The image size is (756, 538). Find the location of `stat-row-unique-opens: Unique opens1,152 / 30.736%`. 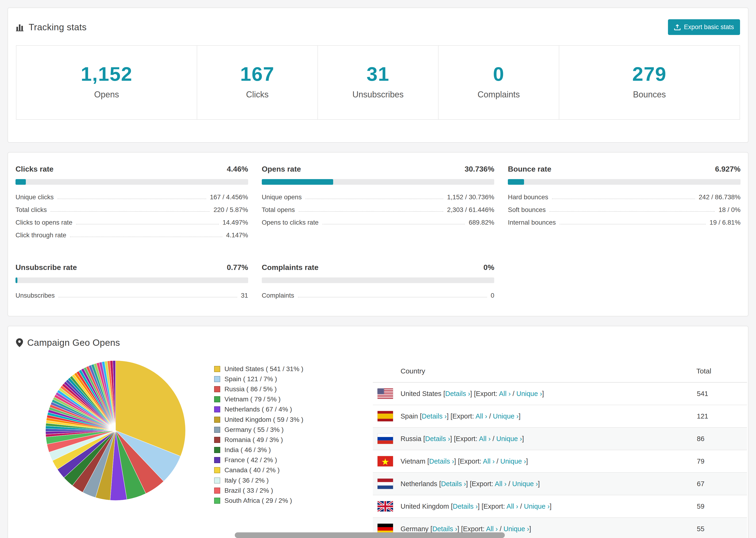

stat-row-unique-opens: Unique opens1,152 / 30.736% is located at coordinates (378, 197).